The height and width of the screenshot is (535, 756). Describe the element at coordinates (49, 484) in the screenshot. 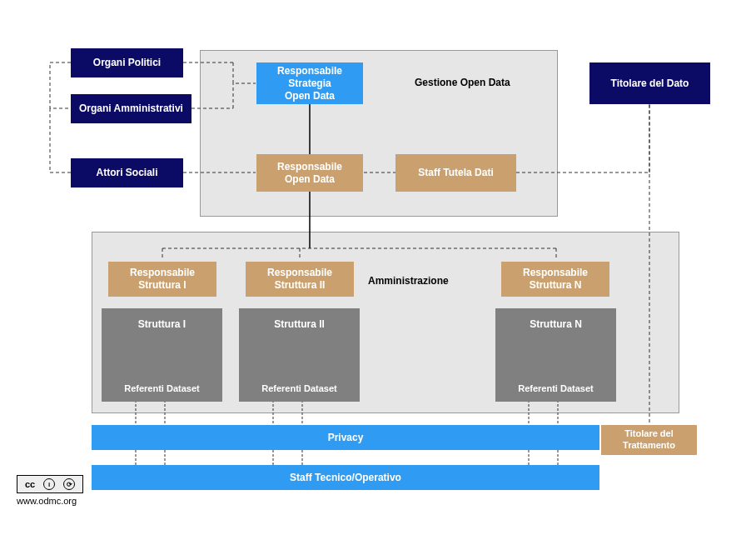

I see `cc-by-icon: i` at that location.